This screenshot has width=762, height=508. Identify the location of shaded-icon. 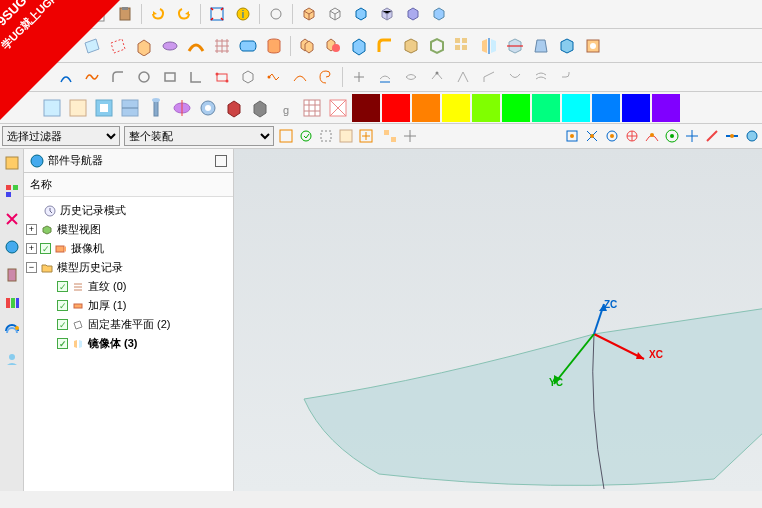
(361, 14).